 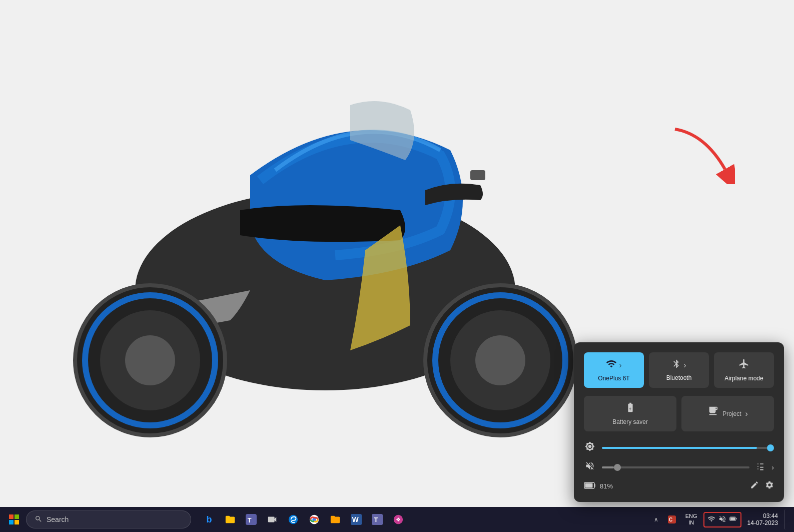 What do you see at coordinates (293, 519) in the screenshot?
I see `taskbar-edge-icon` at bounding box center [293, 519].